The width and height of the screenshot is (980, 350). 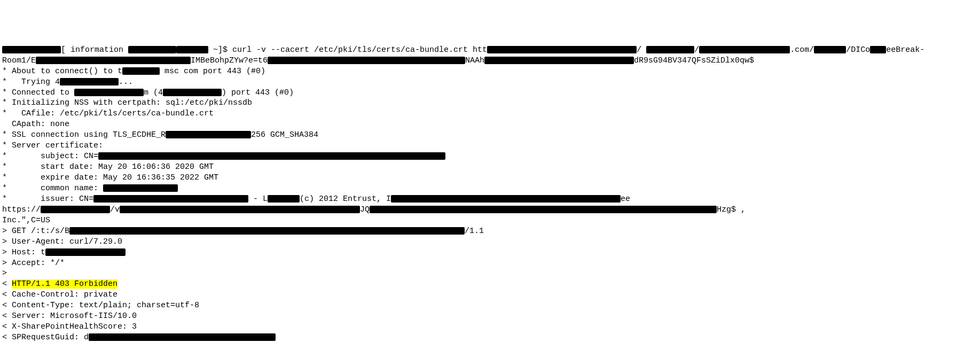 What do you see at coordinates (48, 199) in the screenshot?
I see `terminal-text: * issuer: CN=` at bounding box center [48, 199].